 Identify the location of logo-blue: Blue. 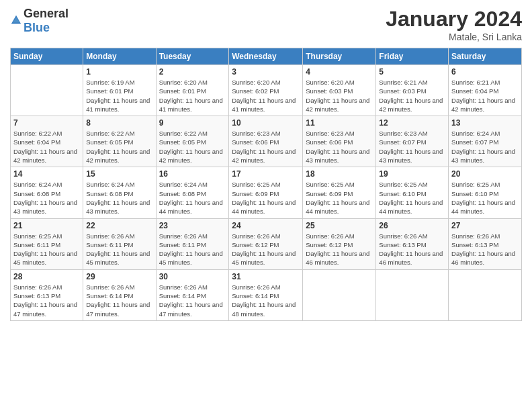
(36, 28).